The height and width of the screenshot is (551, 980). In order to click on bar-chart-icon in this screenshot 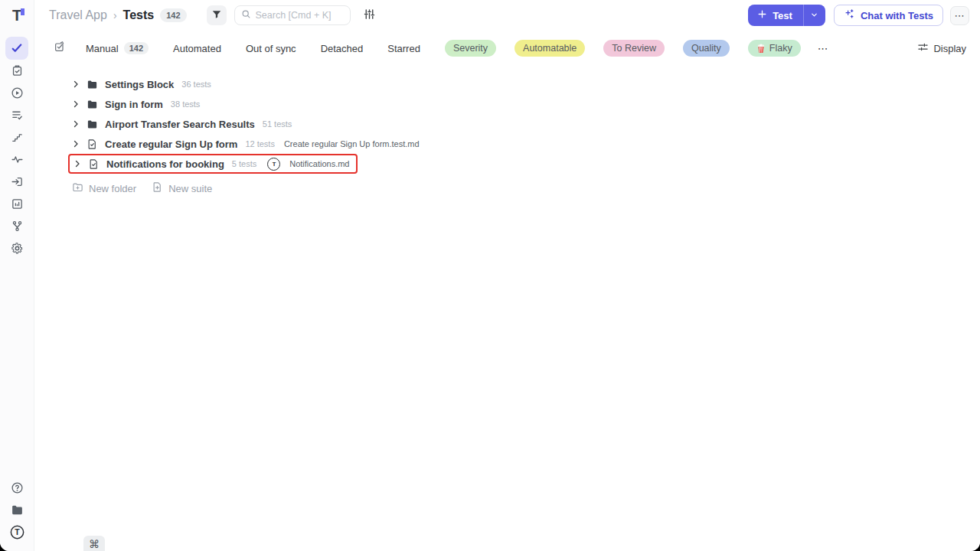, I will do `click(17, 204)`.